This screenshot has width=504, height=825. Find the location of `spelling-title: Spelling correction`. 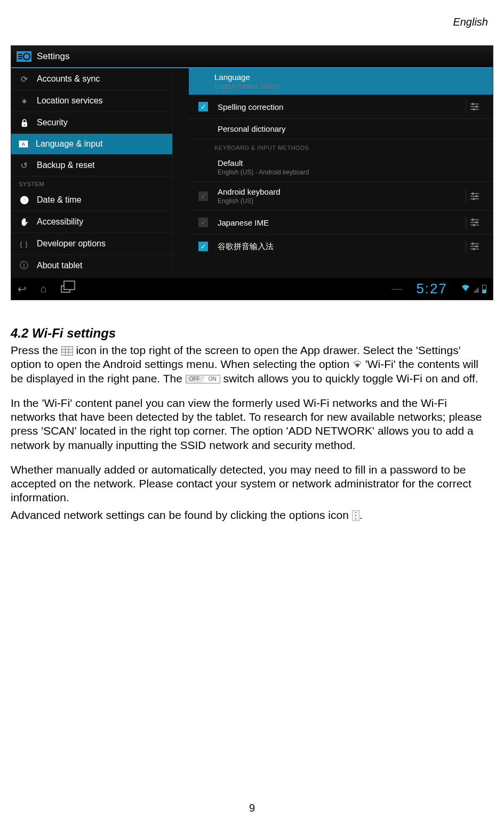

spelling-title: Spelling correction is located at coordinates (339, 107).